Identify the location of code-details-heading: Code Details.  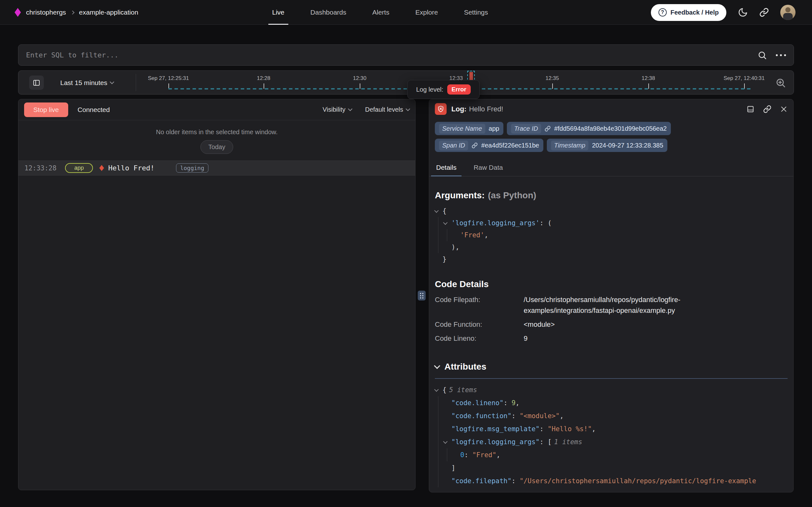
(611, 284).